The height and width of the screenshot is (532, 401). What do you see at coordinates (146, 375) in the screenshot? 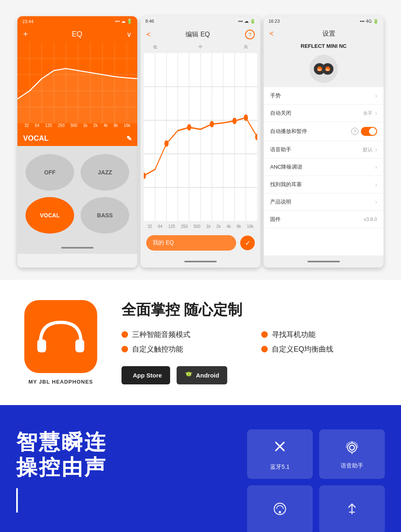
I see `appstore-button: App Store` at bounding box center [146, 375].